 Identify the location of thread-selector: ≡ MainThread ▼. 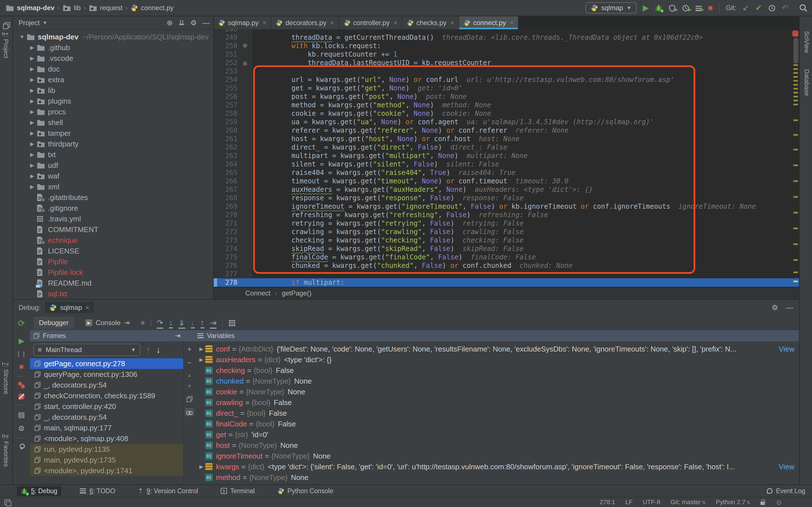
(87, 350).